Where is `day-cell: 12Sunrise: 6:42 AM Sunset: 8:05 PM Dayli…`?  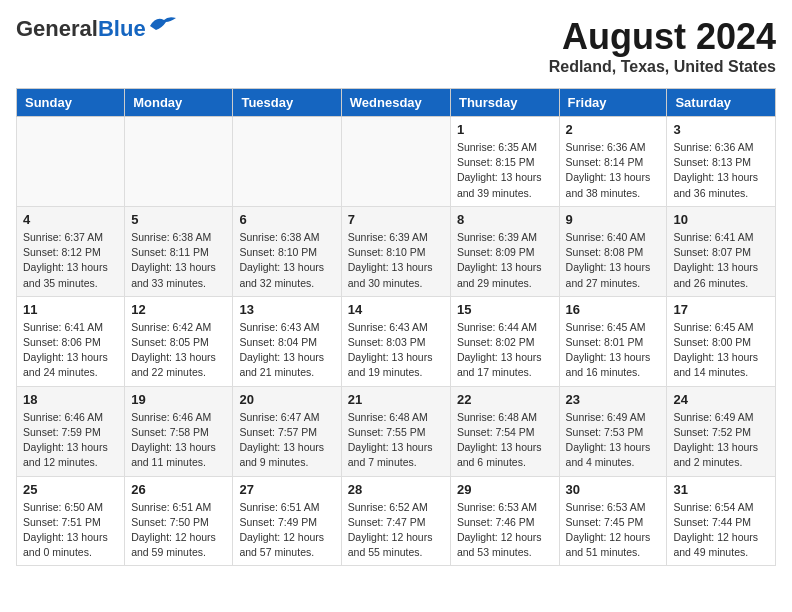
day-cell: 12Sunrise: 6:42 AM Sunset: 8:05 PM Dayli… is located at coordinates (179, 341).